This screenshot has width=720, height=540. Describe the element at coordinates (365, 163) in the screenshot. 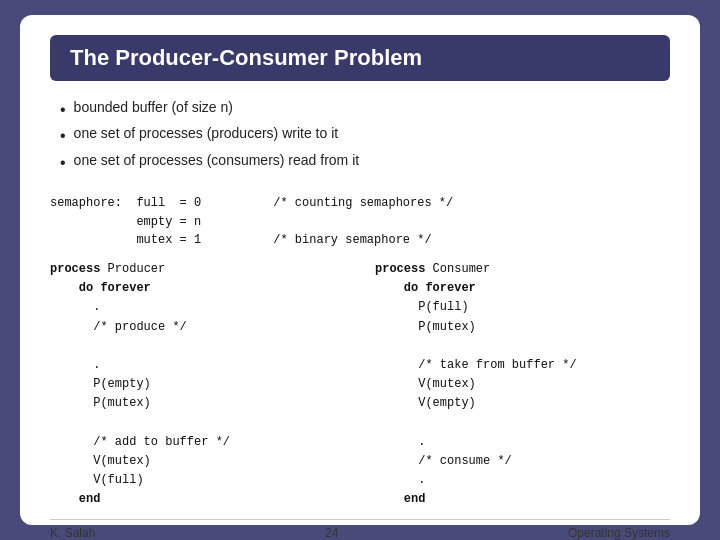

I see `bullet-item-3: • one set of processes (consumers) read …` at that location.